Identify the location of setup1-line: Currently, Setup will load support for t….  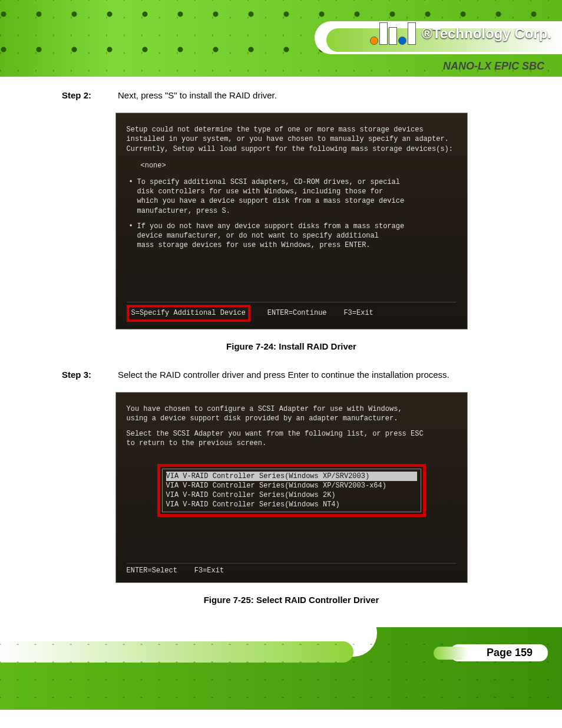
(292, 149).